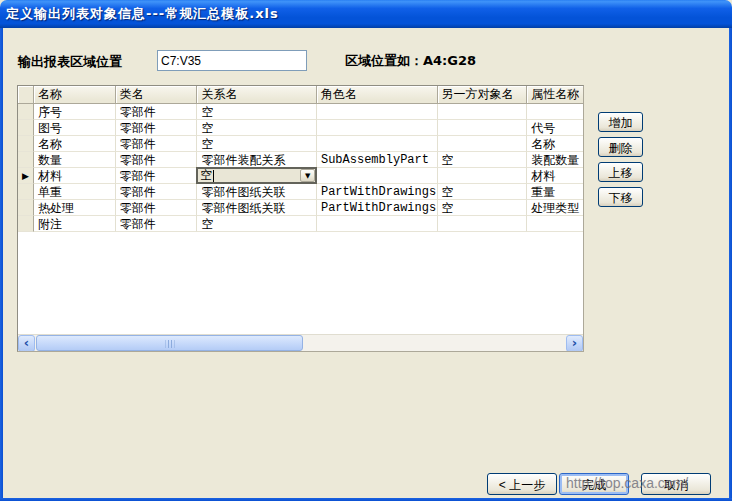 This screenshot has width=732, height=501. I want to click on move-up-button: 上移, so click(620, 172).